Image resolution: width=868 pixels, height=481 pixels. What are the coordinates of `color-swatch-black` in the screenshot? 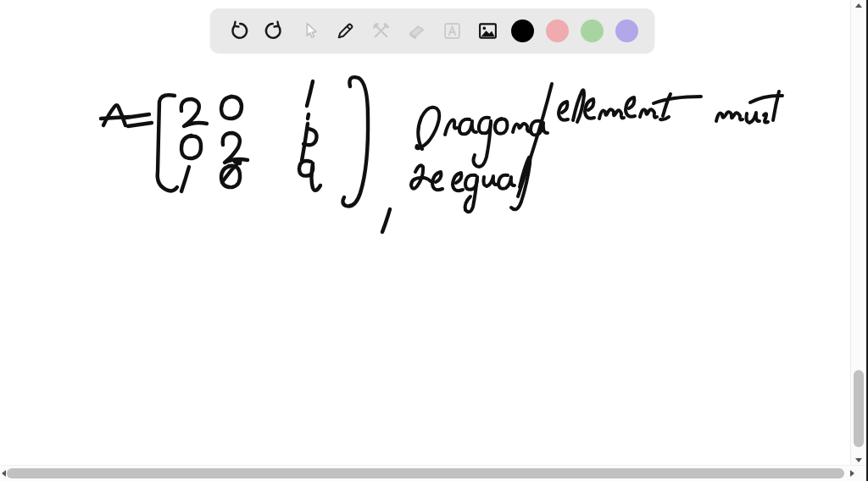 It's located at (522, 30).